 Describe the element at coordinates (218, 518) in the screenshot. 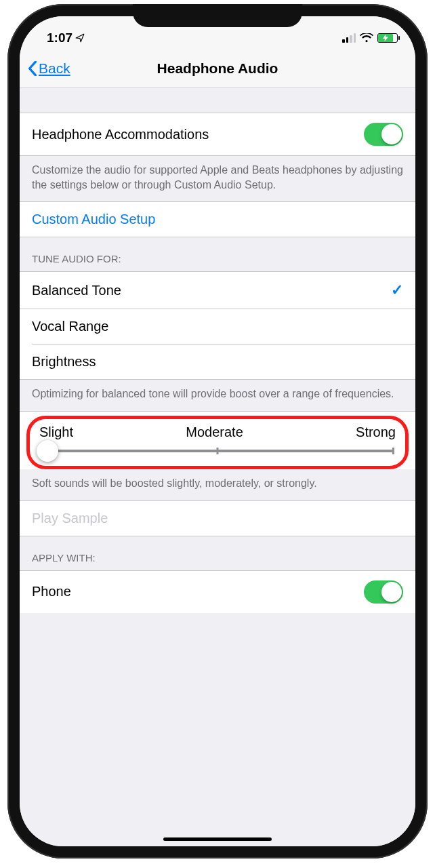

I see `play-sample-button: Play Sample` at that location.